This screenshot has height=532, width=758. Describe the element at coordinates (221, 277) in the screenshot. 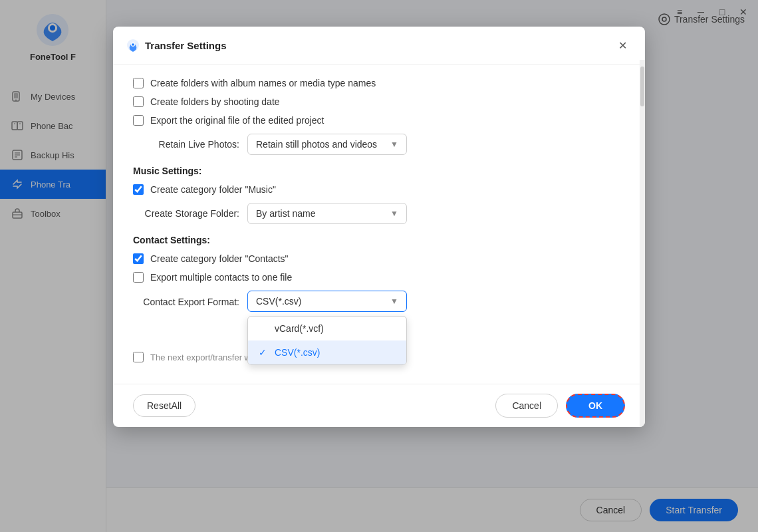

I see `export-multiple-contacts-label: Export multiple contacts to one file` at that location.